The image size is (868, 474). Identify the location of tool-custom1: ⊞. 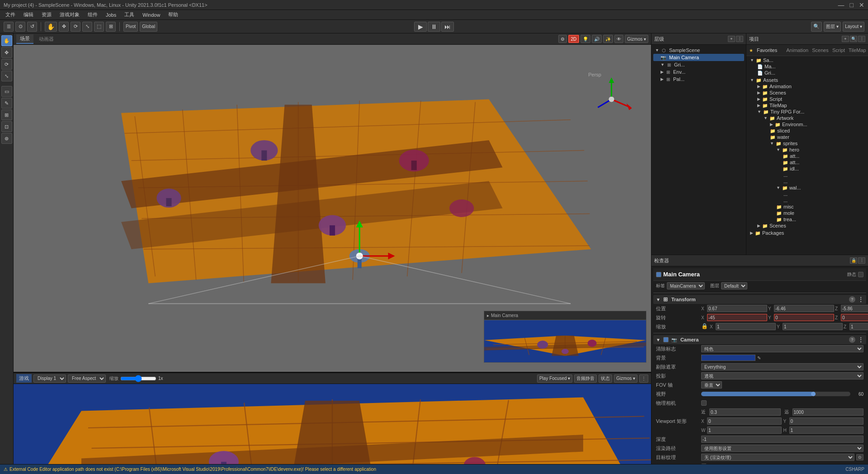
(7, 115).